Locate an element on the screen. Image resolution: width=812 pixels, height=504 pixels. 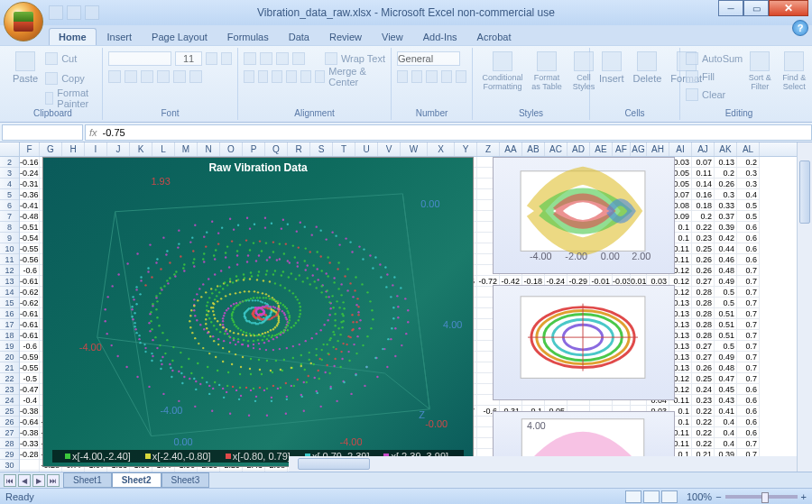
cell: 0.39 is located at coordinates (725, 227).